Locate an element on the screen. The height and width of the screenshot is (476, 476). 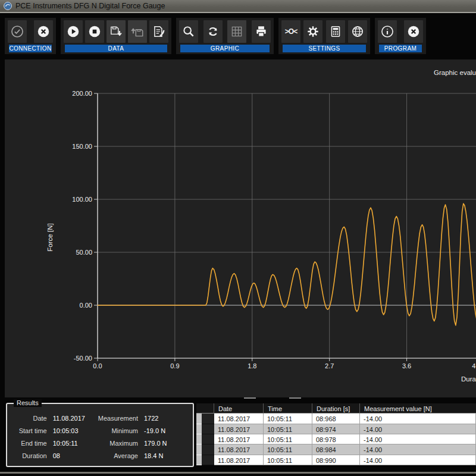
info-circle-icon is located at coordinates (387, 32).